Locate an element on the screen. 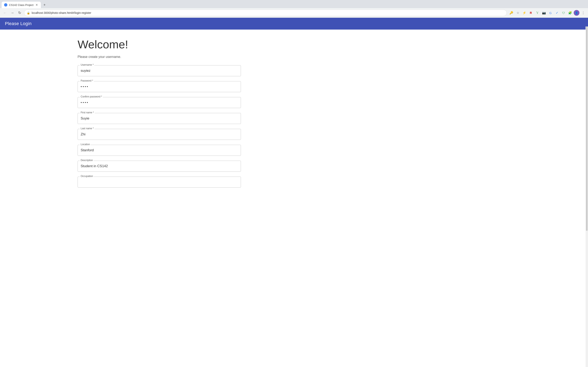 The width and height of the screenshot is (588, 367). profile-icon: 👤 is located at coordinates (577, 13).